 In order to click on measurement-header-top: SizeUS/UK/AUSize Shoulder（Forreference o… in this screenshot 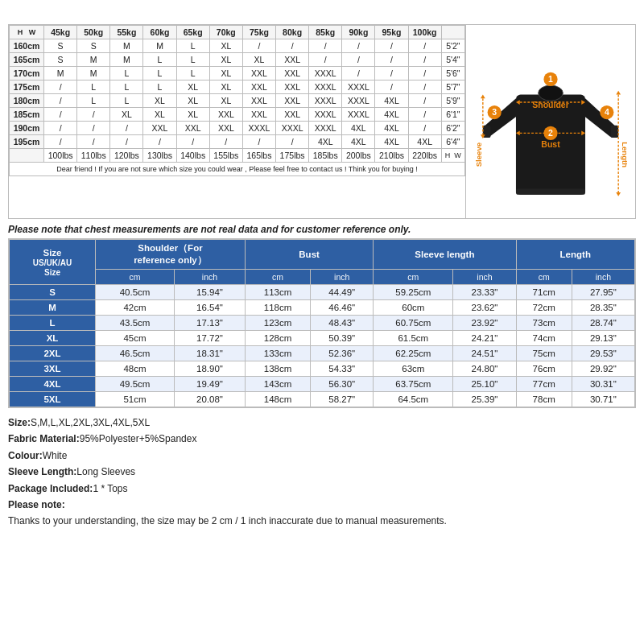, I will do `click(322, 254)`.